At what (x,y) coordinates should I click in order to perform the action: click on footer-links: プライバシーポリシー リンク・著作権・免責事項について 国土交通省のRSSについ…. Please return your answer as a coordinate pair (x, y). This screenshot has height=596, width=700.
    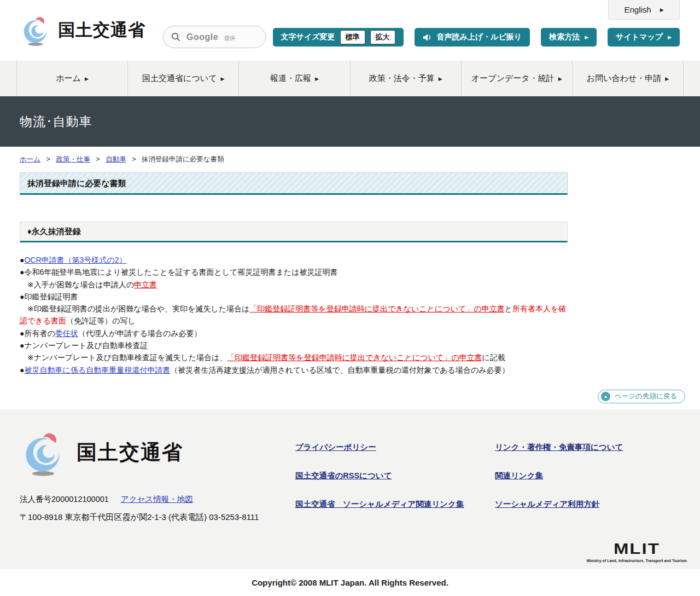
    Looking at the image, I should click on (459, 476).